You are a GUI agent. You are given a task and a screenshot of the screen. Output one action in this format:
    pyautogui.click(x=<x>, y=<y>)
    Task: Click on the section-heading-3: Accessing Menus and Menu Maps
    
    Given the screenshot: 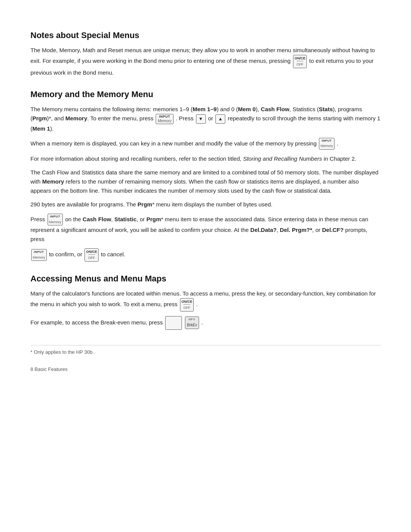 What is the action you would take?
    pyautogui.click(x=206, y=279)
    